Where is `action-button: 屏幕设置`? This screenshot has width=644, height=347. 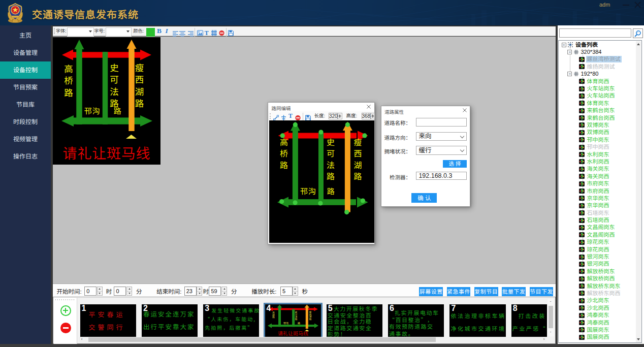
action-button: 屏幕设置 is located at coordinates (431, 292).